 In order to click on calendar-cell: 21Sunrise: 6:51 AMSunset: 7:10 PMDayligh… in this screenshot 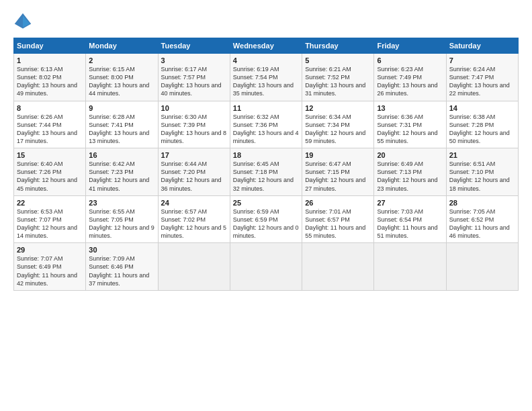, I will do `click(482, 172)`.